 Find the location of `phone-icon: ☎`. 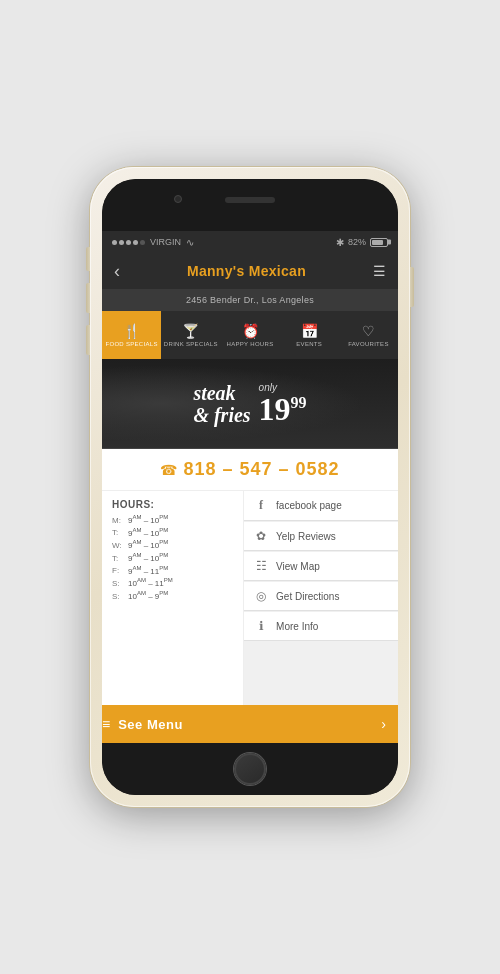

phone-icon: ☎ is located at coordinates (168, 470).